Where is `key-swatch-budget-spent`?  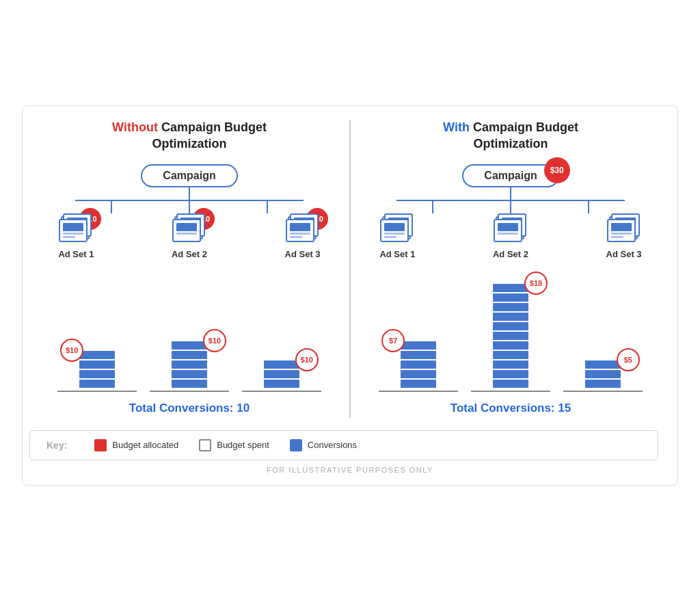
key-swatch-budget-spent is located at coordinates (205, 445).